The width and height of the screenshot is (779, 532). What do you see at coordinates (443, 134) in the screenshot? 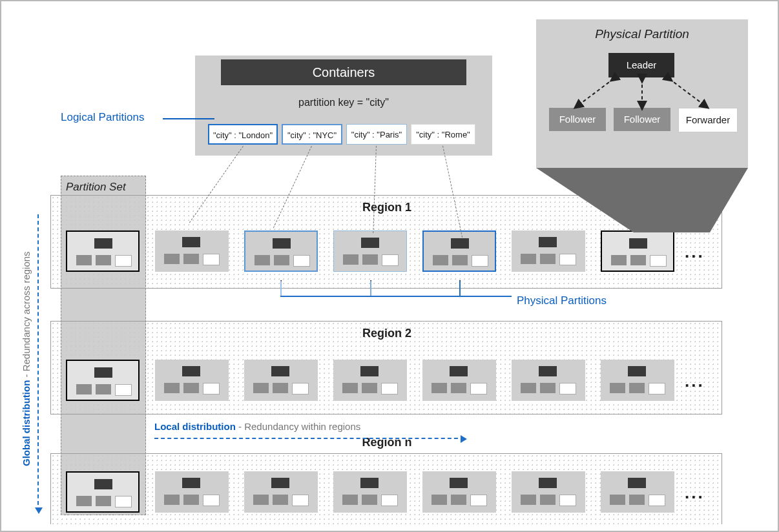
I see `city-pill-rome: "city" : "Rome"` at bounding box center [443, 134].